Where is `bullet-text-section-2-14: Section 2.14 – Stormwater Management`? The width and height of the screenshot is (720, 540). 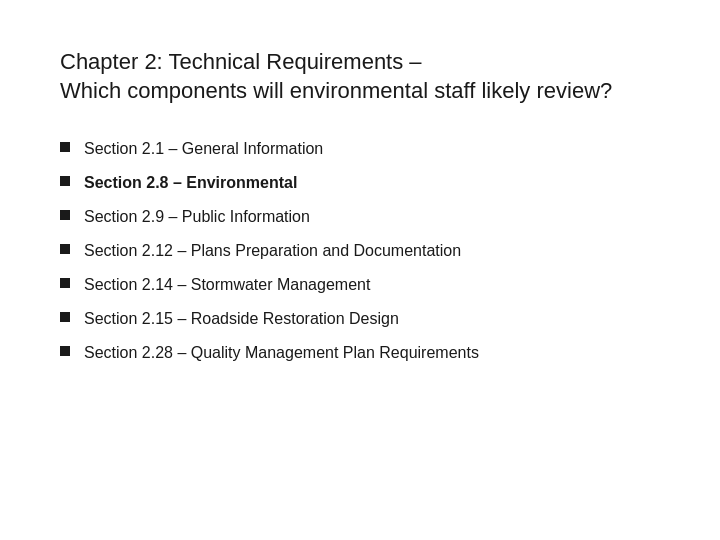
bullet-text-section-2-14: Section 2.14 – Stormwater Management is located at coordinates (372, 285).